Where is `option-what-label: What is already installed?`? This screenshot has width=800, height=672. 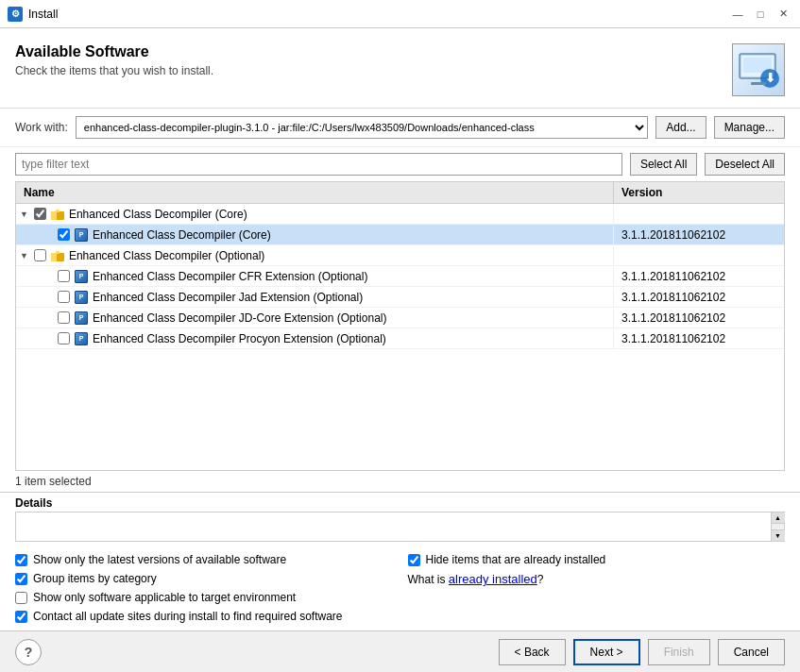
option-what-label: What is already installed? is located at coordinates (476, 580).